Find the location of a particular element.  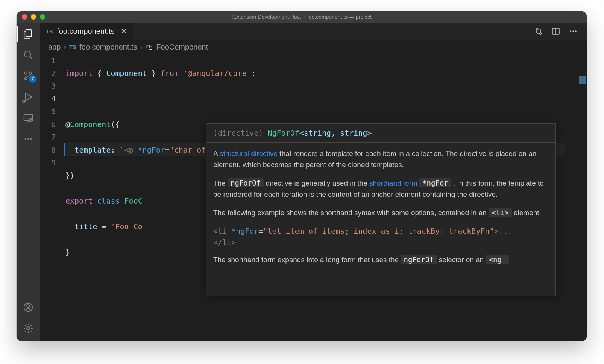

breadcrumb-file: foo.component.ts is located at coordinates (108, 47).